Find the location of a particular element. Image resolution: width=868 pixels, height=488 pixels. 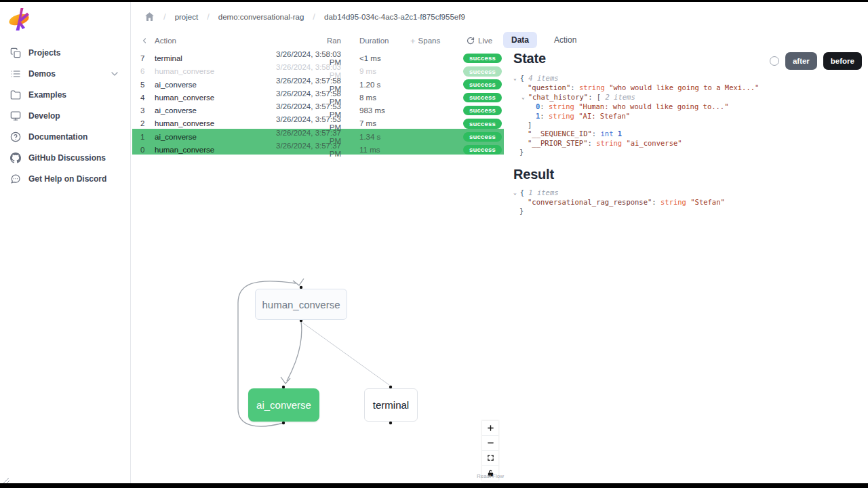

sidebar-item-documentation: Documentation is located at coordinates (65, 137).